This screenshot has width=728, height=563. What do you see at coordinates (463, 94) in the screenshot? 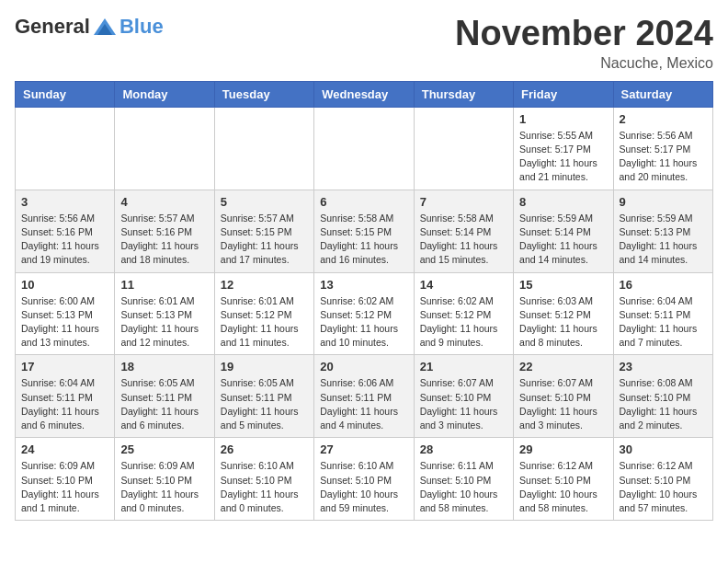
I see `day-of-week-header: Thursday` at bounding box center [463, 94].